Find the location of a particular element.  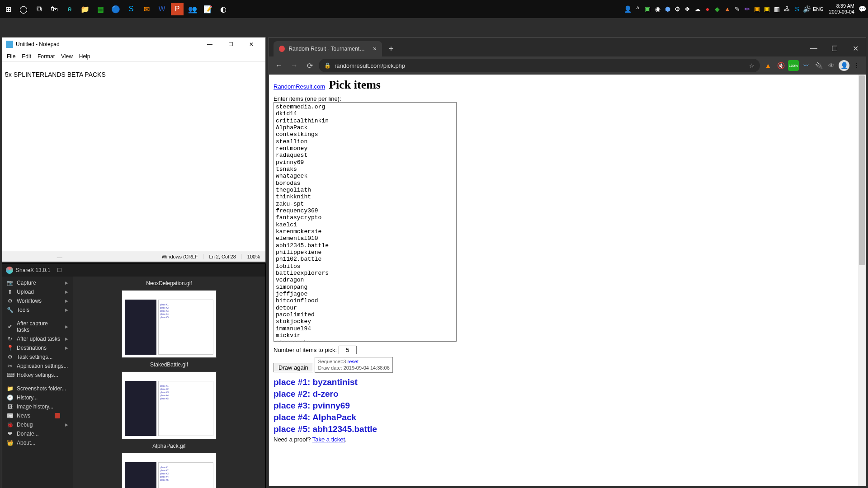

notepad-icon: 📝 is located at coordinates (208, 9).